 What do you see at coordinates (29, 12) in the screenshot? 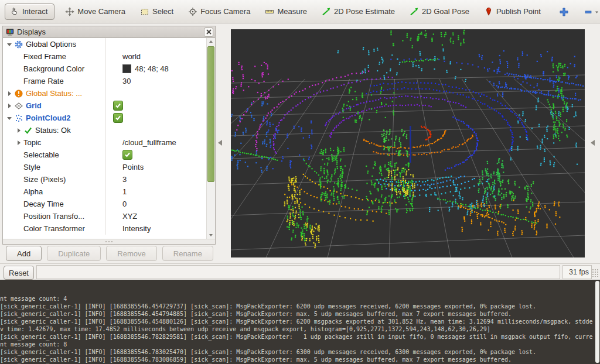
I see `tool-interact: Interact` at bounding box center [29, 12].